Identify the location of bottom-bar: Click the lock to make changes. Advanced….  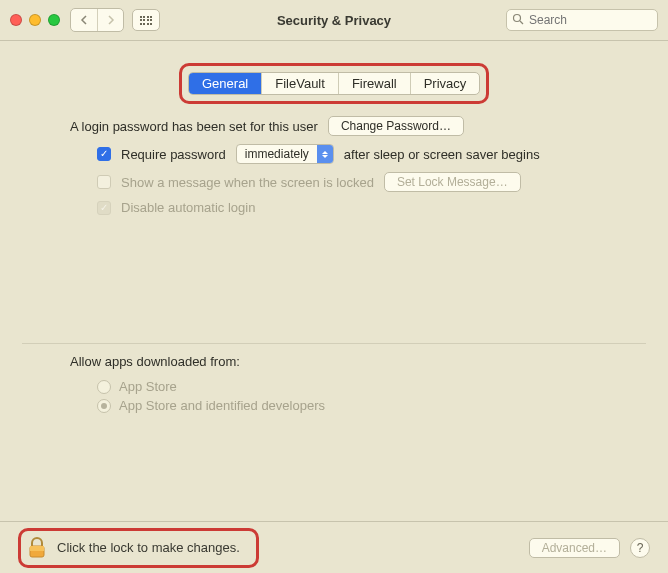
(334, 547).